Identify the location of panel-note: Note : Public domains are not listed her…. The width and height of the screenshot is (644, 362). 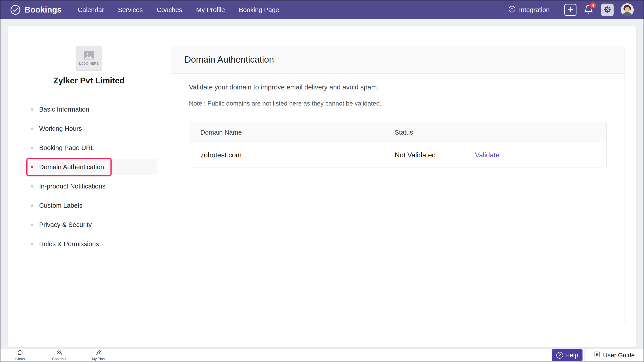
(398, 104).